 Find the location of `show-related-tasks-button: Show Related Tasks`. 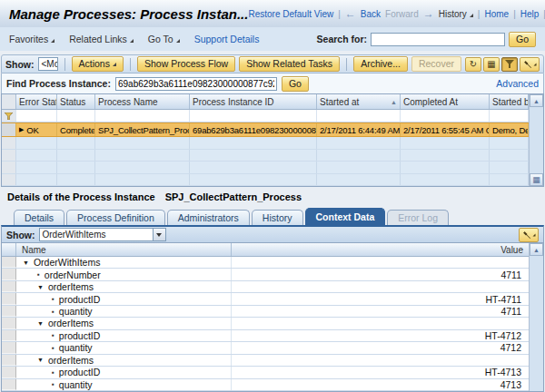

show-related-tasks-button: Show Related Tasks is located at coordinates (289, 64).